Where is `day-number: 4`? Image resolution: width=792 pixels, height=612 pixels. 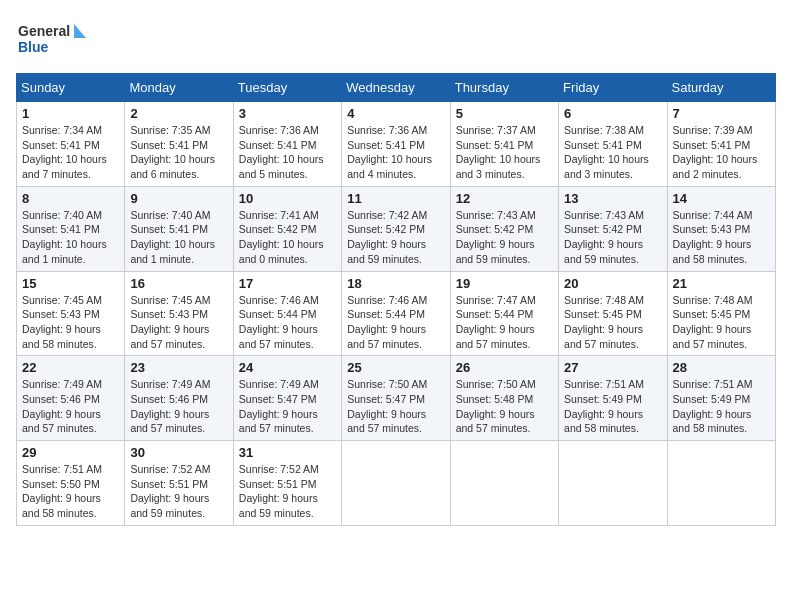 day-number: 4 is located at coordinates (396, 114).